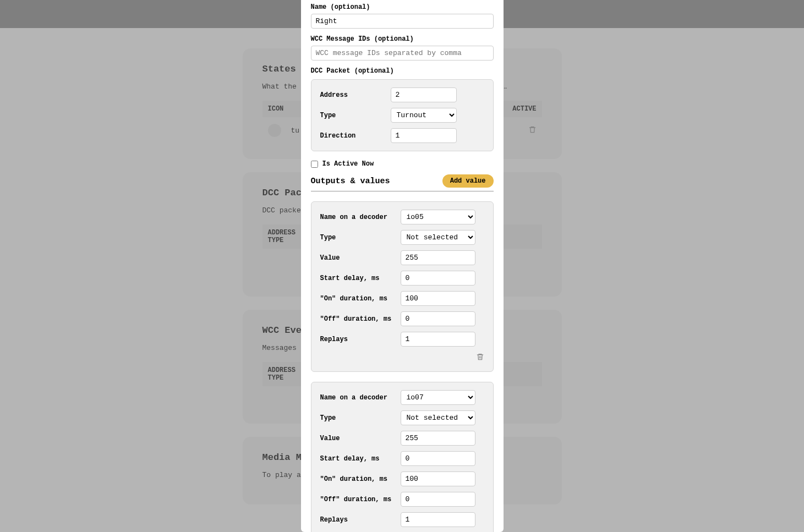  I want to click on address-input, so click(424, 95).